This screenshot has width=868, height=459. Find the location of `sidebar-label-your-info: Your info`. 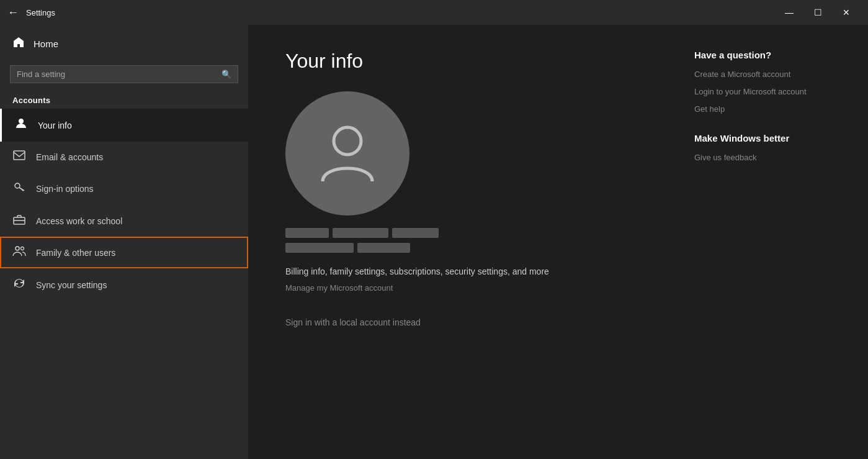

sidebar-label-your-info: Your info is located at coordinates (55, 125).